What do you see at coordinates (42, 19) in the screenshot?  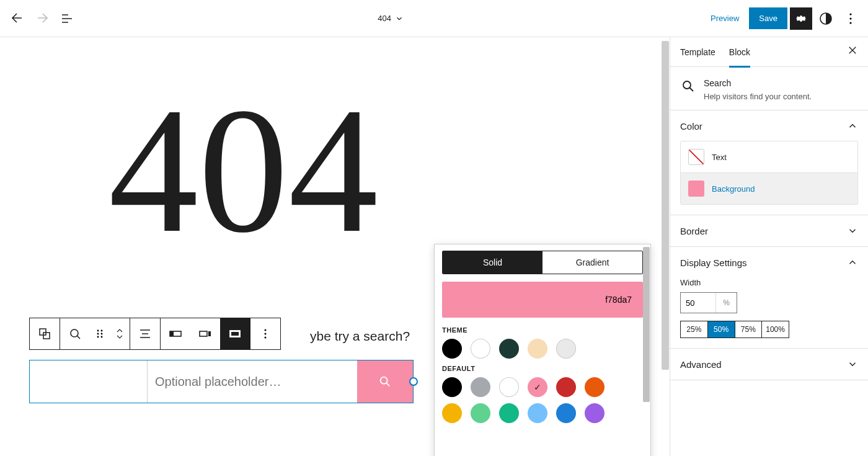 I see `redo-button` at bounding box center [42, 19].